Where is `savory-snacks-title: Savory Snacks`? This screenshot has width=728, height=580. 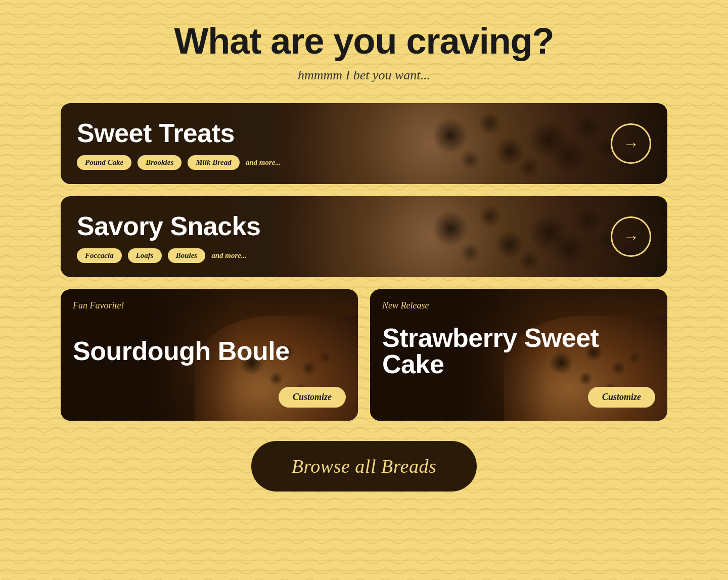
savory-snacks-title: Savory Snacks is located at coordinates (336, 226).